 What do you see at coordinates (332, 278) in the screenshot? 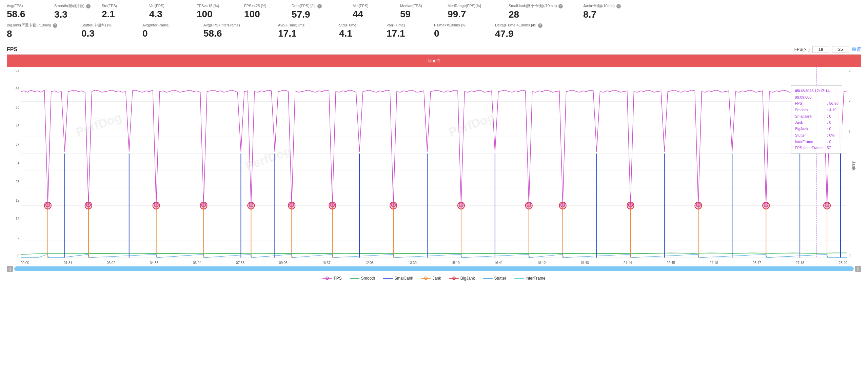
I see `legend-fps: FPS` at bounding box center [332, 278].